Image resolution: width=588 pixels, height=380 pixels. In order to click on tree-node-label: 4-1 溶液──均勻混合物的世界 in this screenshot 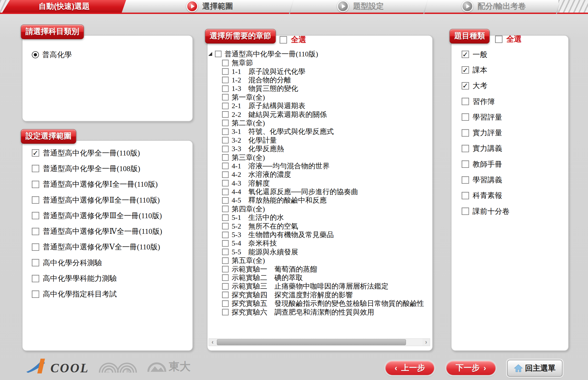, I will do `click(281, 166)`.